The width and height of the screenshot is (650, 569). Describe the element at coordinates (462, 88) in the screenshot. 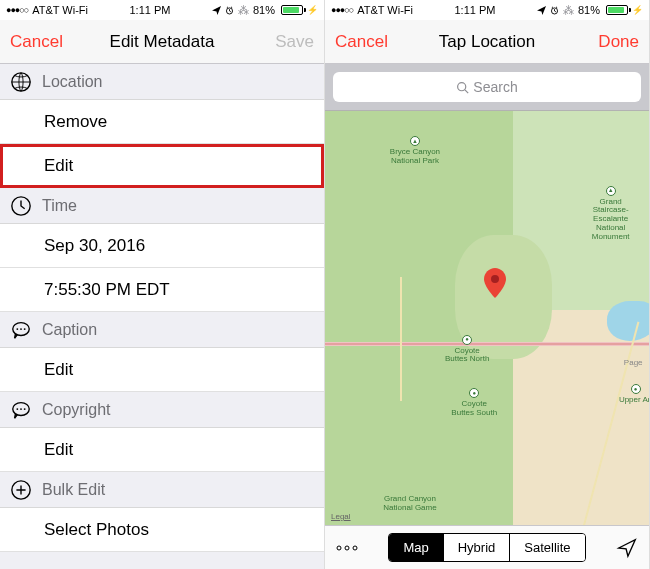

I see `search-icon` at that location.